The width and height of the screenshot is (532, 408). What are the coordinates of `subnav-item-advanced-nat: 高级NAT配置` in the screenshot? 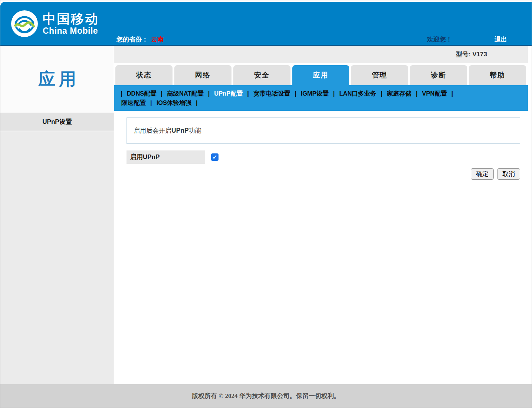 It's located at (185, 93).